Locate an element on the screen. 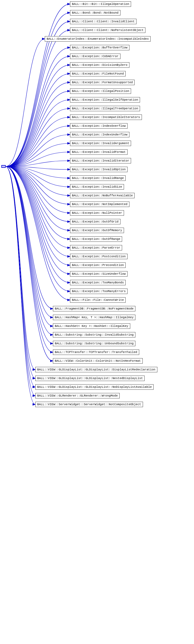  connection-line-n25 is located at coordinates (38, 190).